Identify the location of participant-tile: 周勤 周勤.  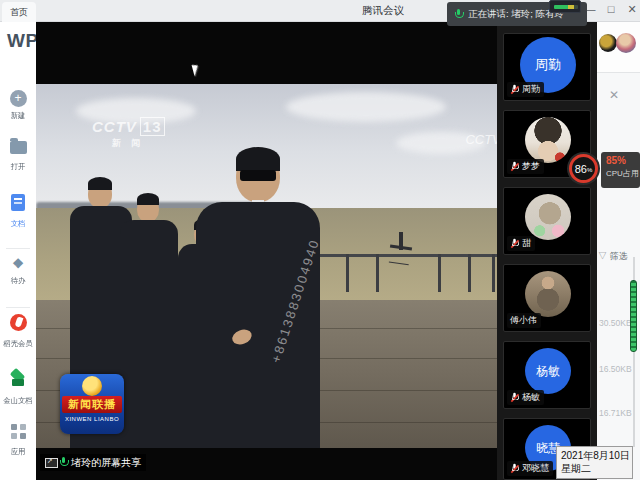
(547, 67).